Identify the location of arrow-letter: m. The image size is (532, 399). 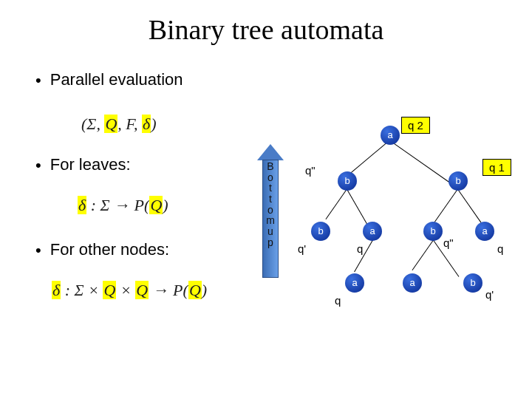
(270, 220).